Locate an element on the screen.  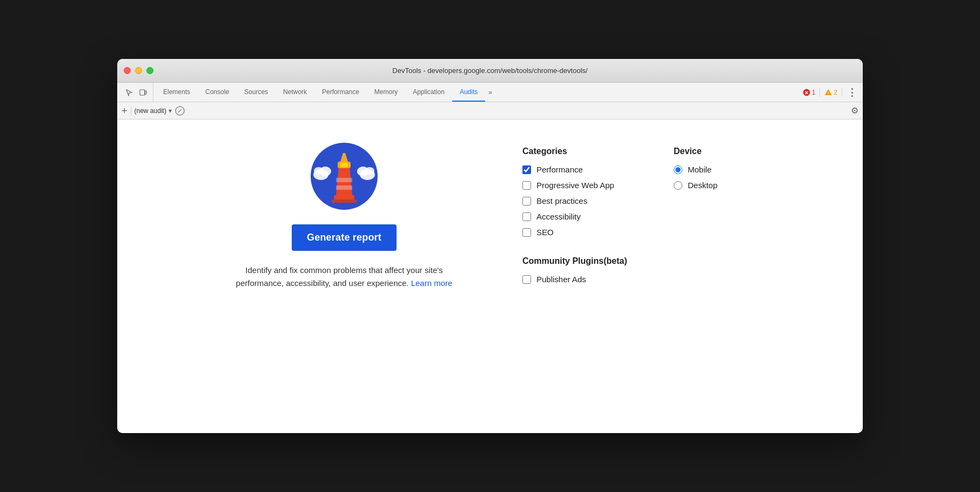
categories-section: Categories Performance Progressive Web A… is located at coordinates (582, 191).